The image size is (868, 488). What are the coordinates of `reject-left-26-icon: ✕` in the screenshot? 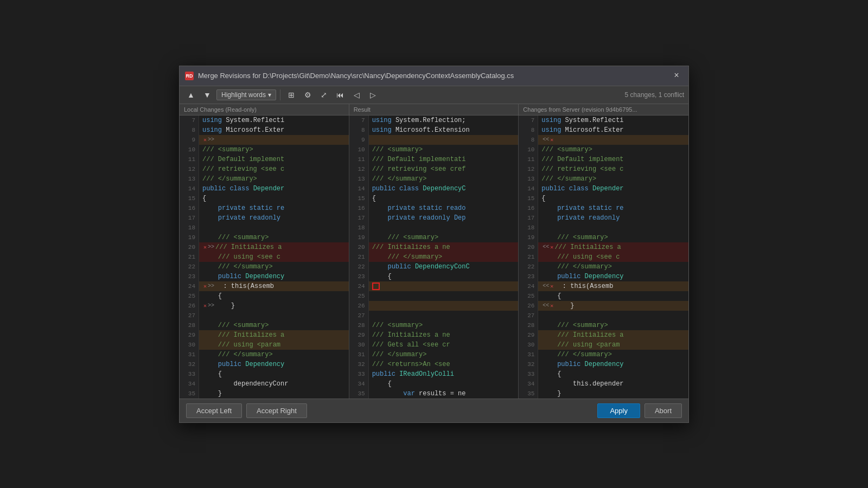 It's located at (205, 306).